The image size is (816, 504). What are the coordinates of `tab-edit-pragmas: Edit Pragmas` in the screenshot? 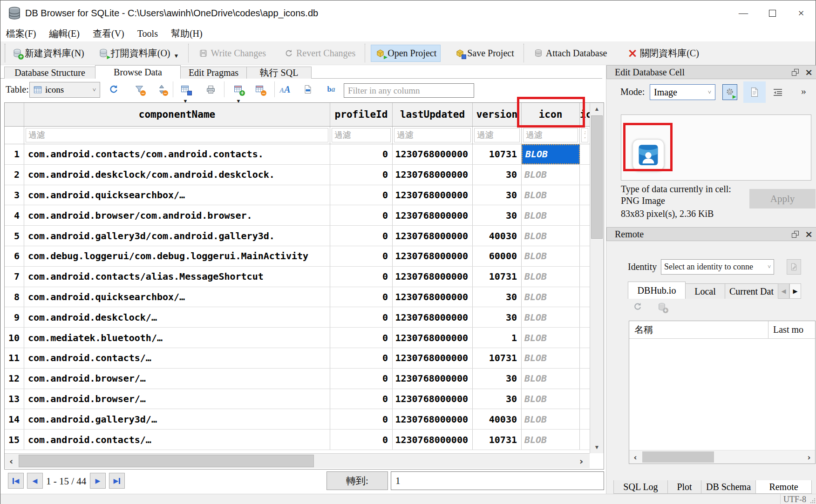 It's located at (213, 73).